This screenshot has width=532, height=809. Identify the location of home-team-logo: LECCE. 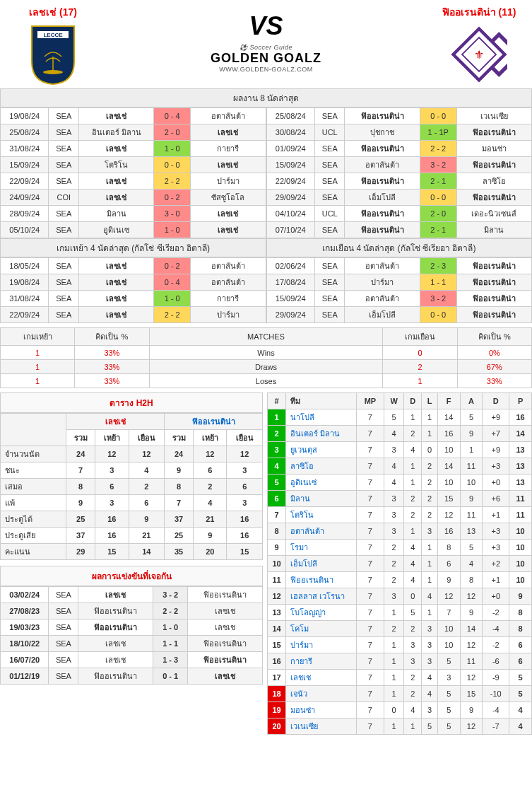
(53, 54).